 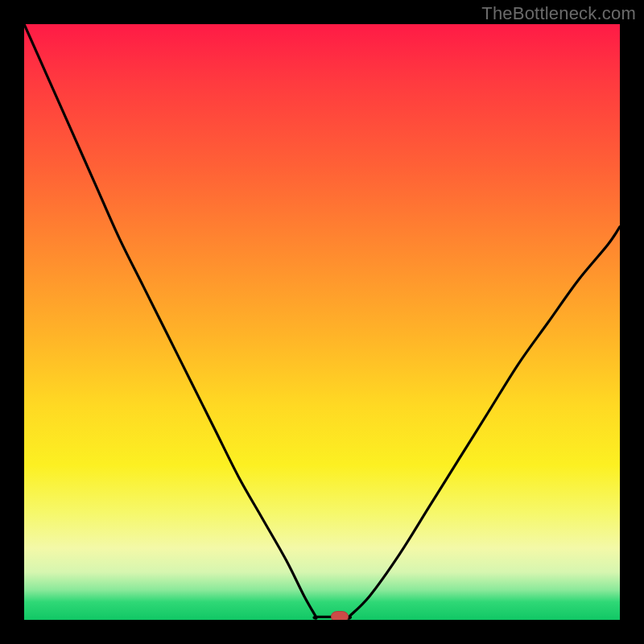 I want to click on attribution-text: TheBottleneck.com, so click(x=559, y=14).